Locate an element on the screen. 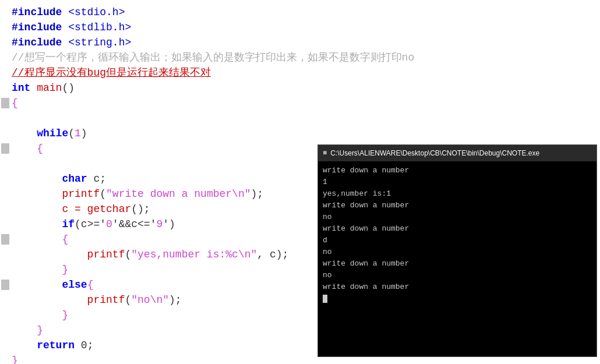  code-line: { is located at coordinates (306, 103).